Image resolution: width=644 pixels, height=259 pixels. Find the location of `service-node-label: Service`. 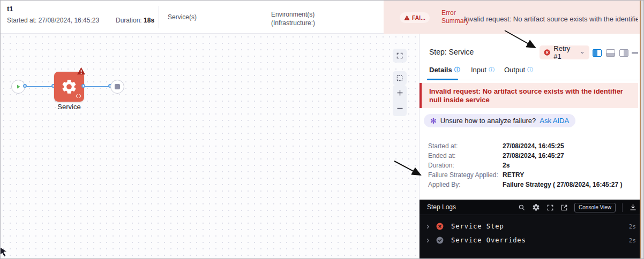

service-node-label: Service is located at coordinates (69, 107).